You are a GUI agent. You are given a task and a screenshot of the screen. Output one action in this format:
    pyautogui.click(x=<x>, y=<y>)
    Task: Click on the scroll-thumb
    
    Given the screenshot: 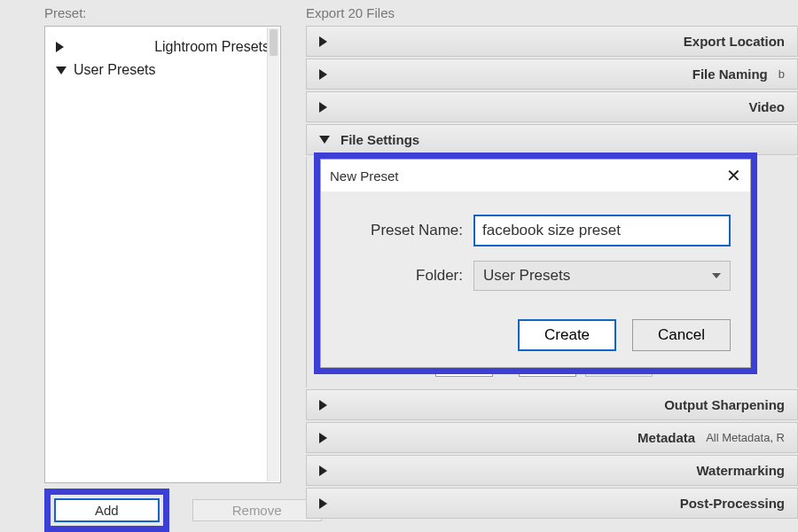 What is the action you would take?
    pyautogui.click(x=273, y=43)
    